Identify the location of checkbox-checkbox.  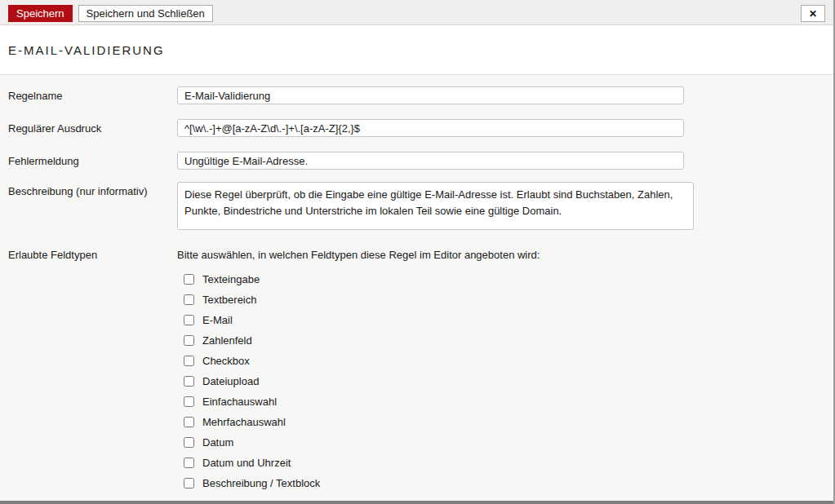
(189, 360).